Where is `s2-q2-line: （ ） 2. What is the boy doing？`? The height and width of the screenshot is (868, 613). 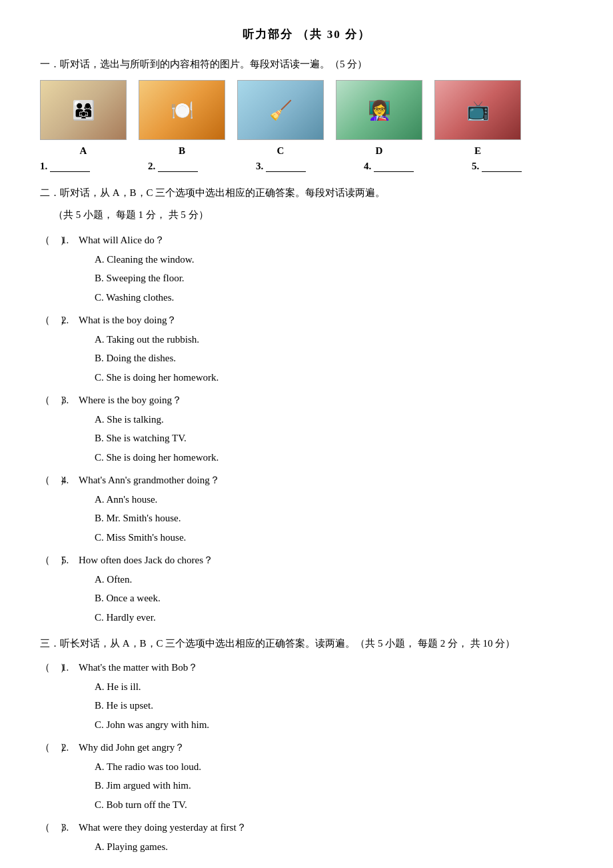 s2-q2-line: （ ） 2. What is the boy doing？ is located at coordinates (306, 320).